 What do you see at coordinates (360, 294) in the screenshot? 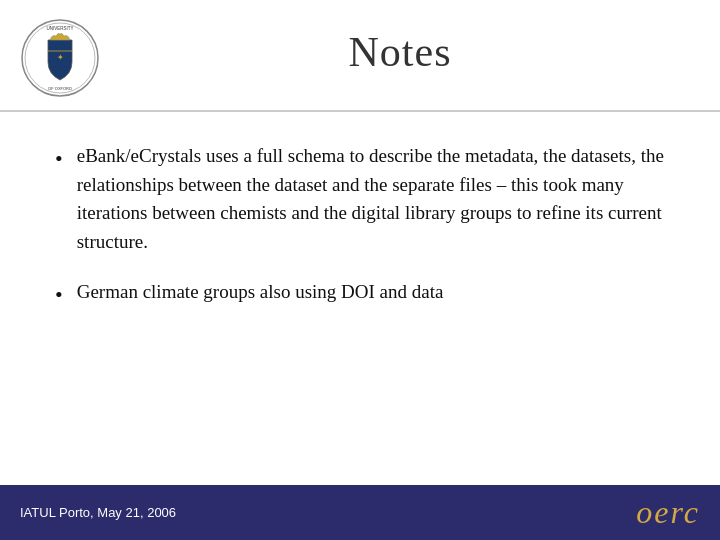
I see `list-item: • German climate groups also using DOI a…` at bounding box center [360, 294].